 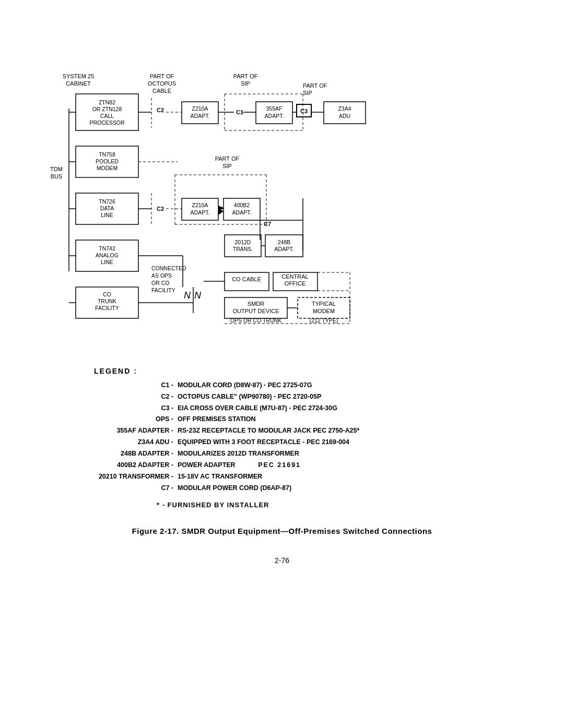 What do you see at coordinates (136, 386) in the screenshot?
I see `legend-key: C1 -` at bounding box center [136, 386].